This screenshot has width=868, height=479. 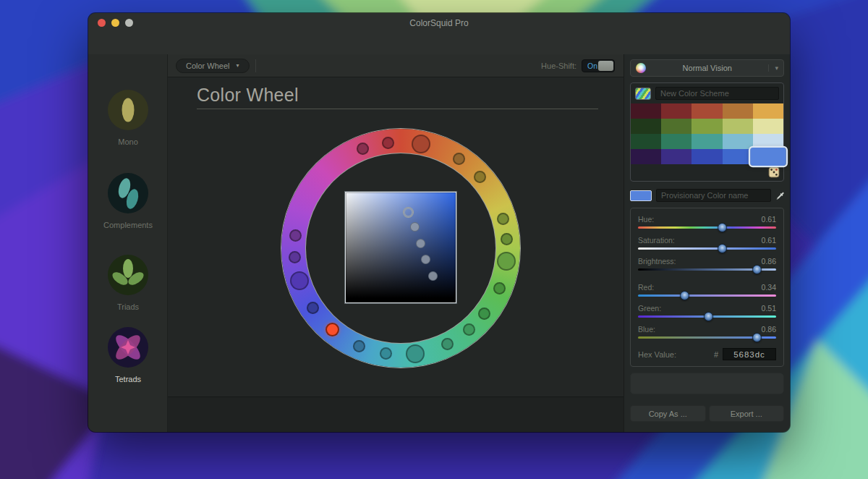 What do you see at coordinates (128, 355) in the screenshot?
I see `sidebar-item-tetrads: Tetrads` at bounding box center [128, 355].